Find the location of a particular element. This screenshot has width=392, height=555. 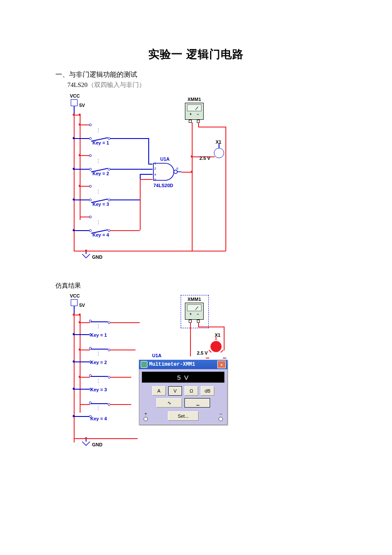

multimeter-app-icon is located at coordinates (144, 364).